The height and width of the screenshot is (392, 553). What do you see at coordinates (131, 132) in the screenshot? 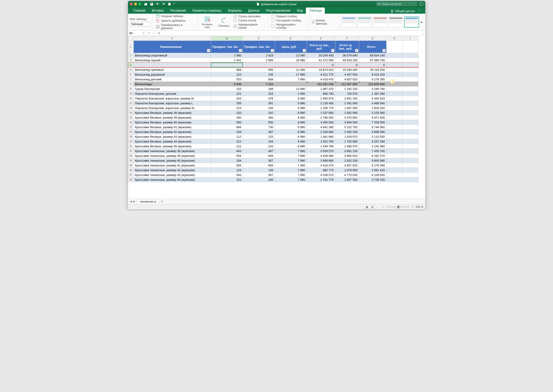
I see `row-header: 18` at bounding box center [131, 132].